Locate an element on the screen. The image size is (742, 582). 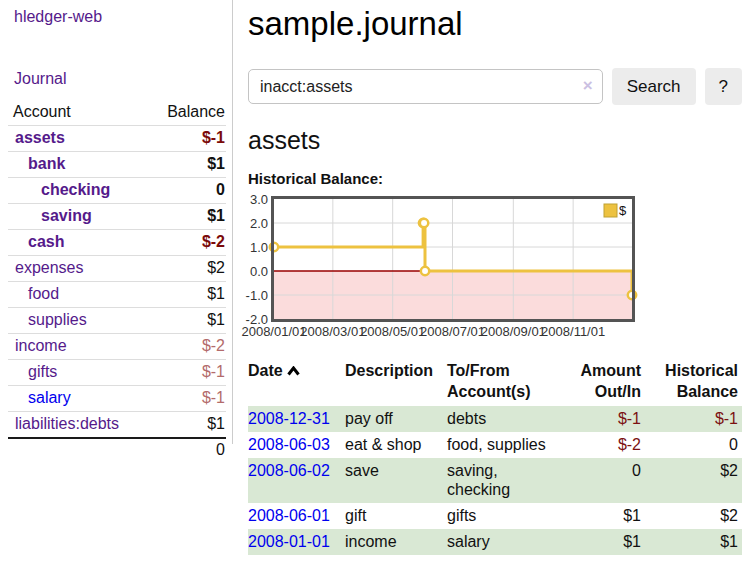
account-link-checking: checking is located at coordinates (76, 190).